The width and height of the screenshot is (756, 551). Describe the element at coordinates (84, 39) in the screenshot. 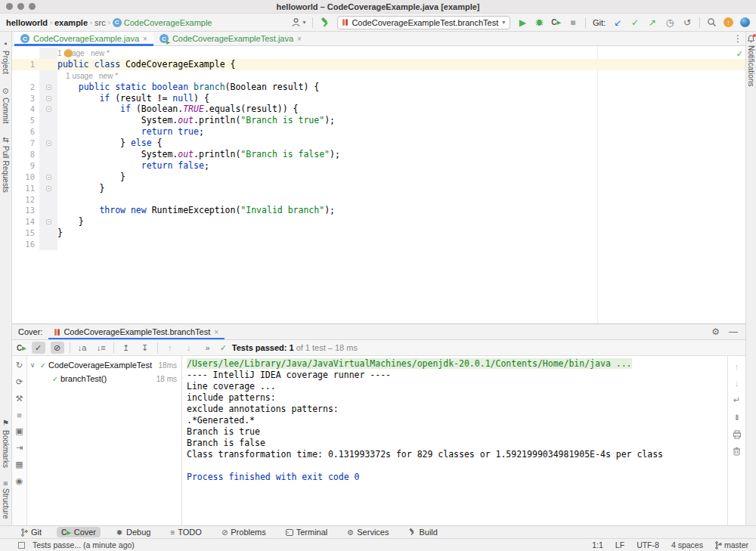

I see `tab-codecoverageexample: C CodeCoverageExample.java ×` at that location.